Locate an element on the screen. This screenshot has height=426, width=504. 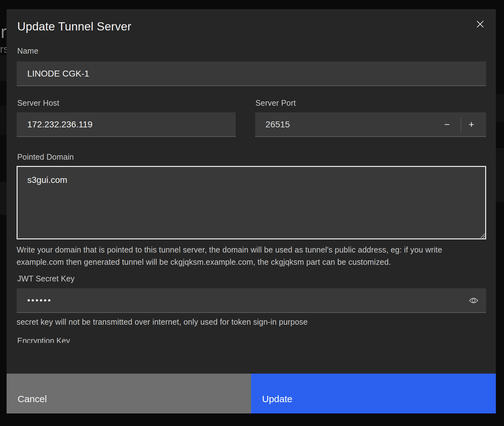
close-icon is located at coordinates (480, 24).